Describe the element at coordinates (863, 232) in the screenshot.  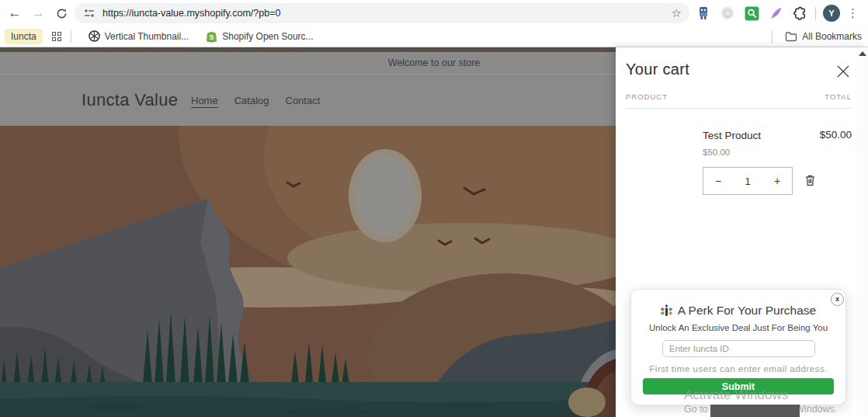
I see `drawer-scrollbar` at that location.